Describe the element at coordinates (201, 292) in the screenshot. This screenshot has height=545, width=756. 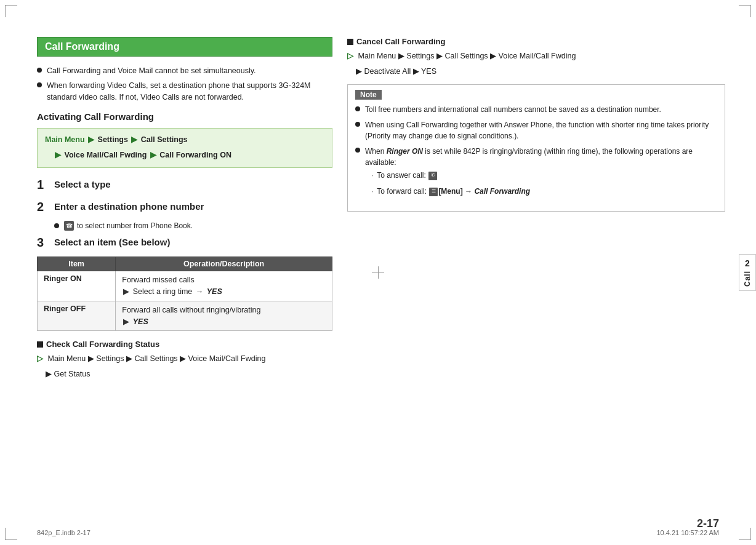
I see `arrow-right-2: →` at that location.